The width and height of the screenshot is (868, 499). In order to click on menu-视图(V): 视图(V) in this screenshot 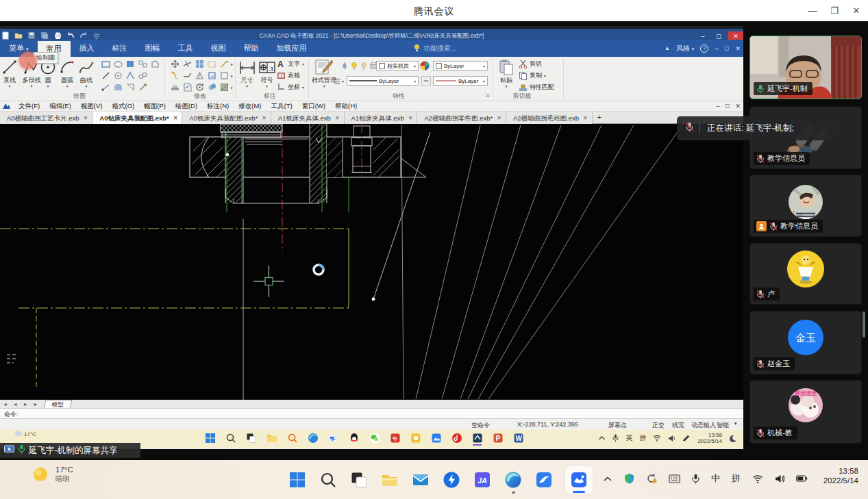, I will do `click(92, 107)`.